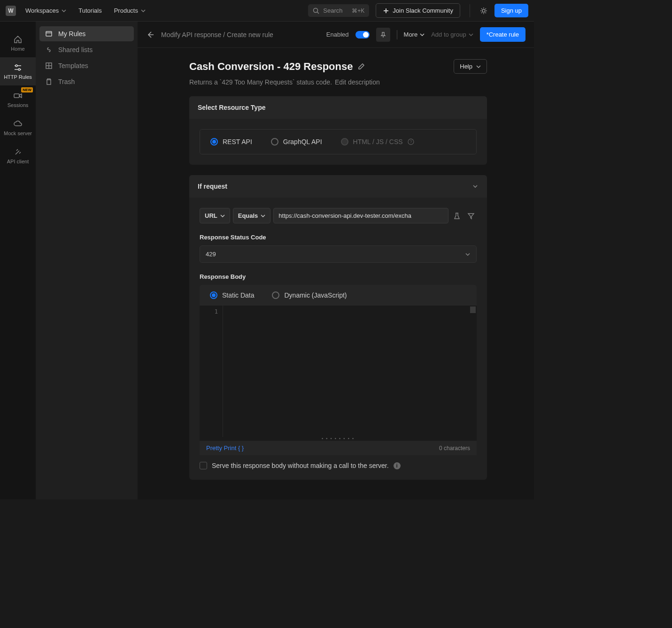 The width and height of the screenshot is (672, 628). Describe the element at coordinates (466, 67) in the screenshot. I see `help-label: Help` at that location.